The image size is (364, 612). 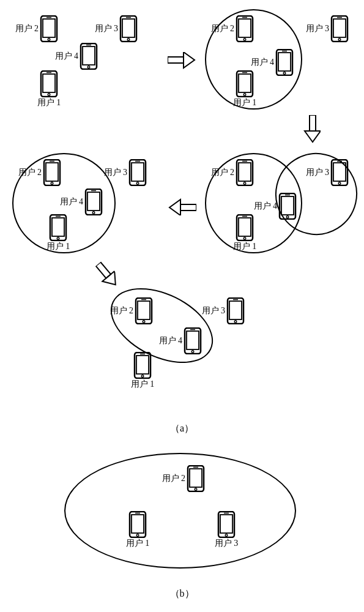 What do you see at coordinates (180, 511) in the screenshot?
I see `subfigure-b: 用户 2 用户 1 用户 3` at bounding box center [180, 511].